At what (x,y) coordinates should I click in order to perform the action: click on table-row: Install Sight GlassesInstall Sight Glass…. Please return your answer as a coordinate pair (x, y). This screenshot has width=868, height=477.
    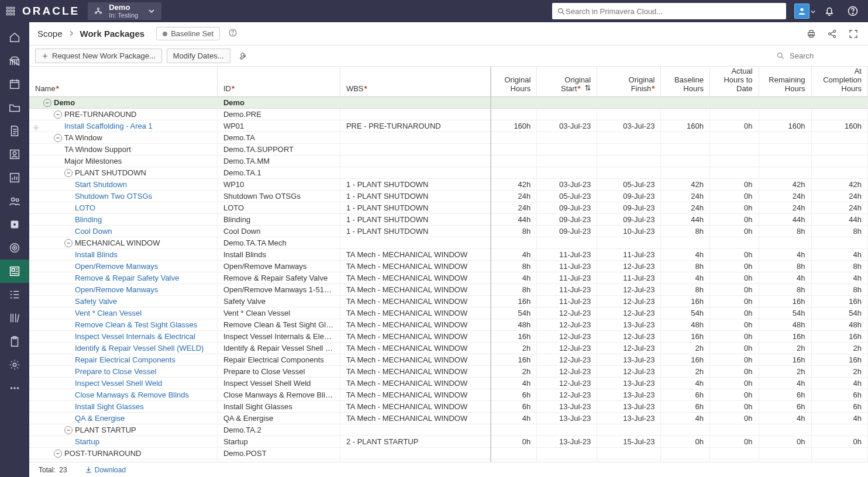
    Looking at the image, I should click on (449, 407).